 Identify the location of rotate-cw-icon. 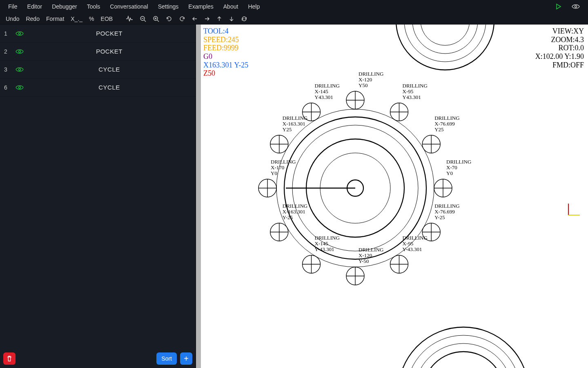
(182, 19).